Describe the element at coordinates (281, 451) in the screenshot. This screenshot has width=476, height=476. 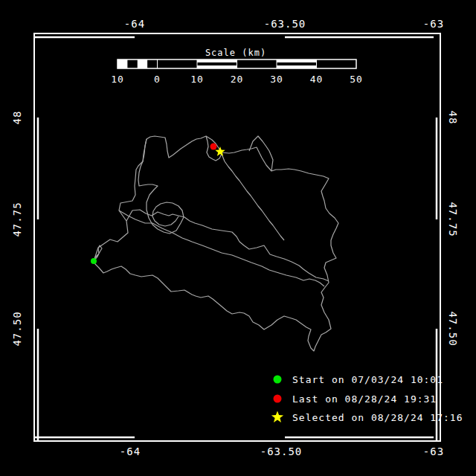
I see `lon-label-bottom-6350: -63.50` at that location.